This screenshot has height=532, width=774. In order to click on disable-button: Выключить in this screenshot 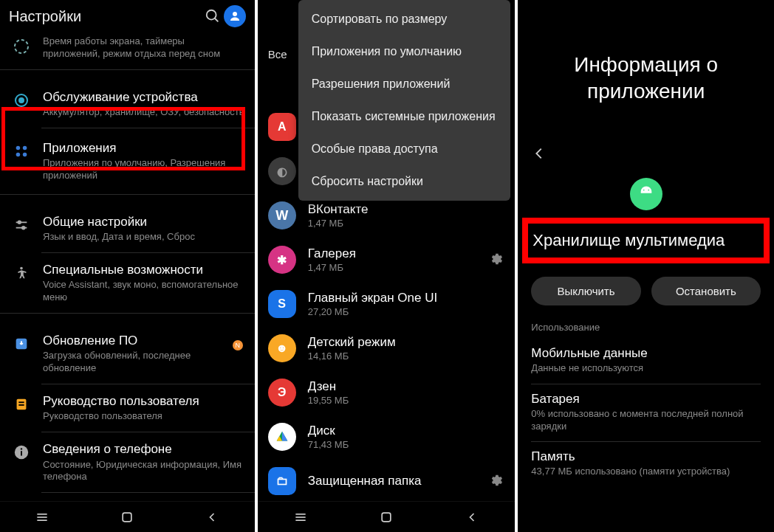, I will do `click(586, 291)`.